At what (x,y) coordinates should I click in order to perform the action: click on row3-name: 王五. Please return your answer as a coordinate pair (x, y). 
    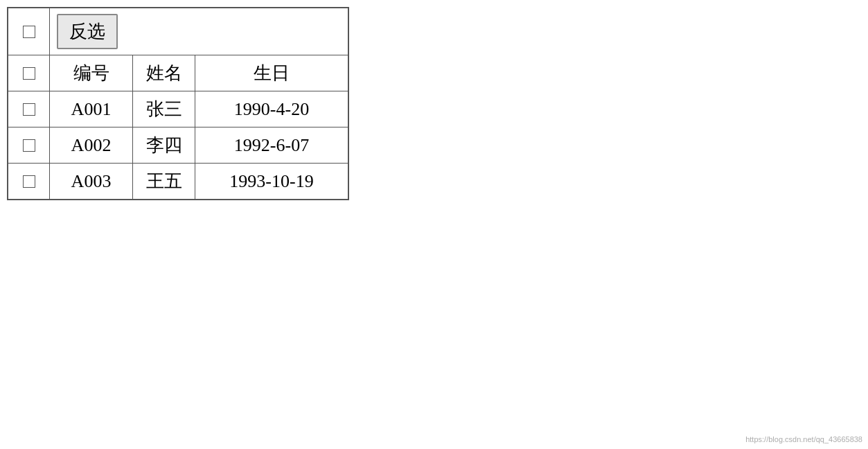
    Looking at the image, I should click on (164, 182).